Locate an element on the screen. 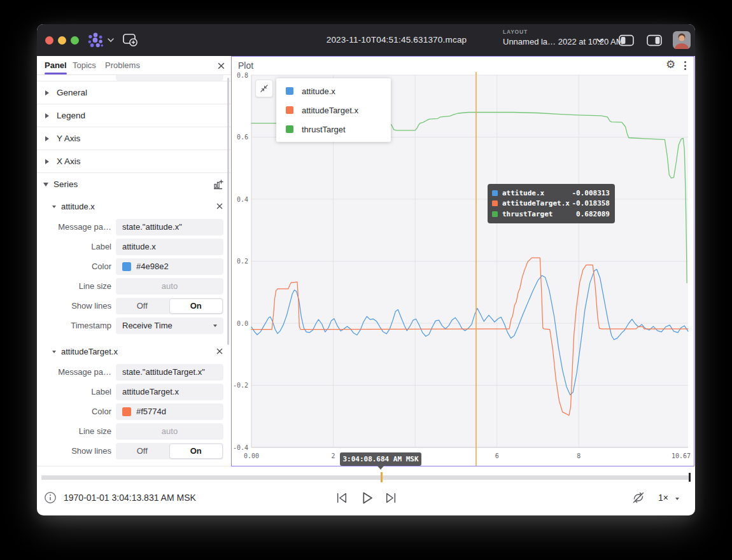 Image resolution: width=732 pixels, height=560 pixels. legend-item-thrust-target: thrustTarget is located at coordinates (334, 129).